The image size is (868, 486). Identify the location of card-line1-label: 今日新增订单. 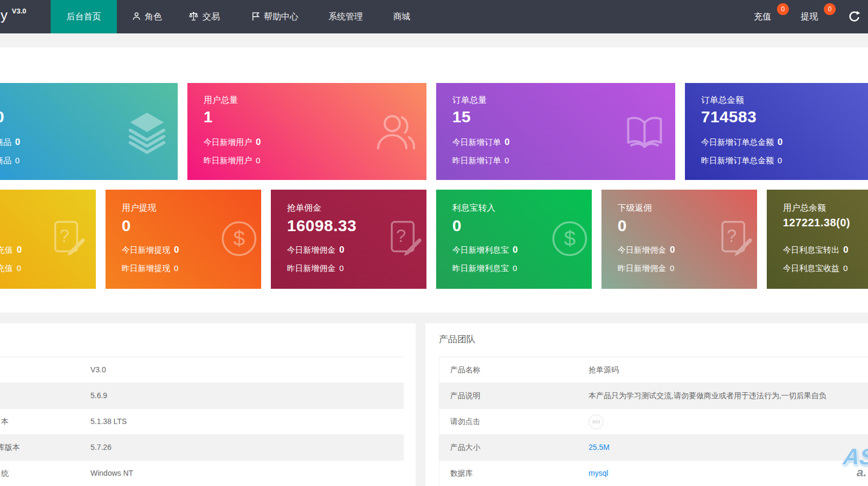
(477, 142).